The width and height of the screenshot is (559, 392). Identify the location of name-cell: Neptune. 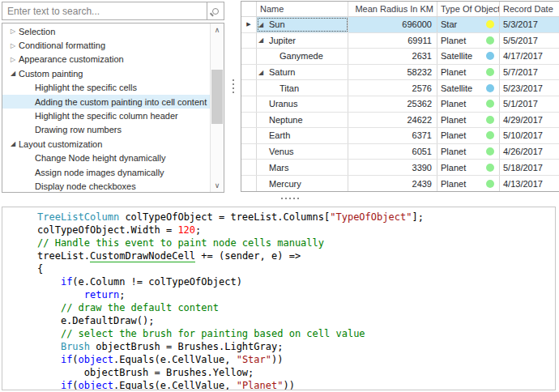
(303, 120).